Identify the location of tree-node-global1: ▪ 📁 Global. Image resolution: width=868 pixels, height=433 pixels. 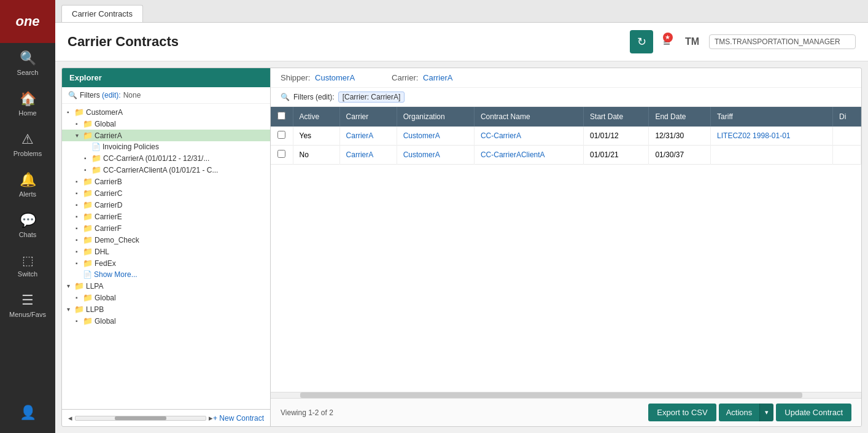
(166, 124).